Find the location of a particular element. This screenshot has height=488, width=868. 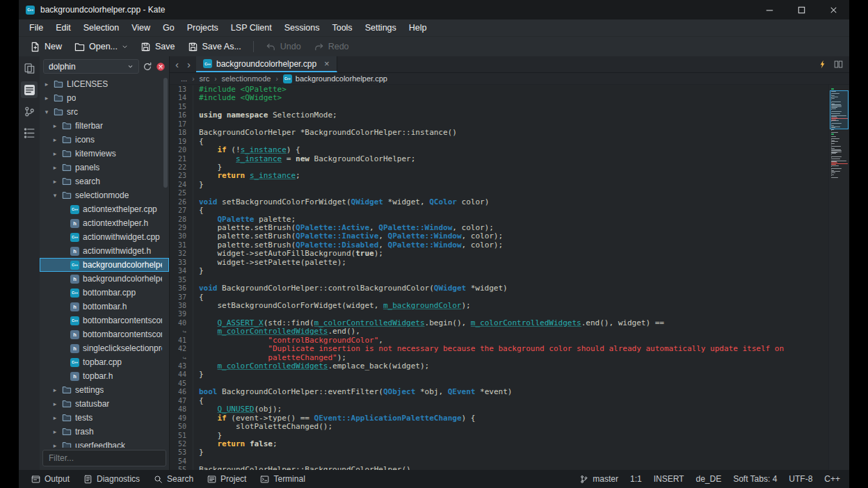

tree-item: ▸trash is located at coordinates (104, 432).